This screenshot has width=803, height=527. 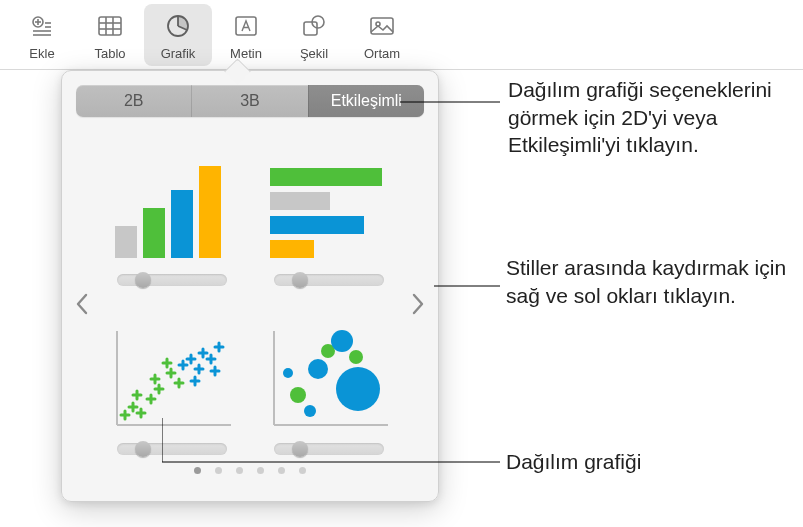 I want to click on chart-icon, so click(x=178, y=26).